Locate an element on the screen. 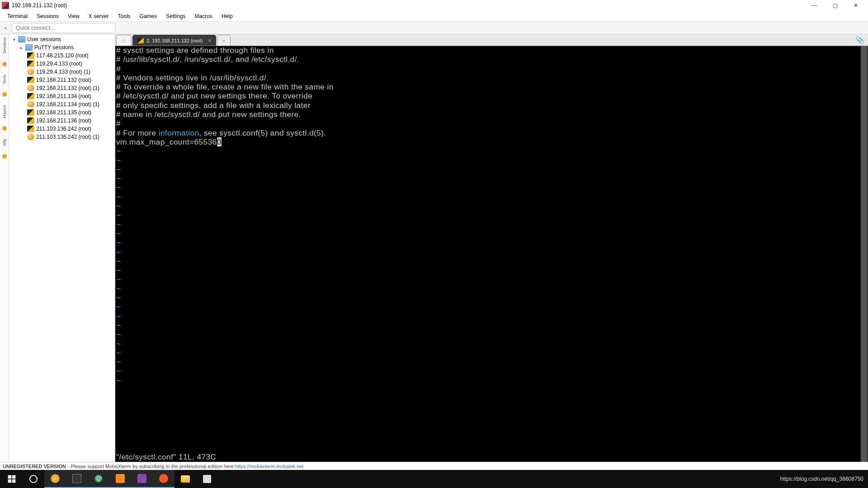  session-item: 211.103.136.242 (root) is located at coordinates (62, 129).